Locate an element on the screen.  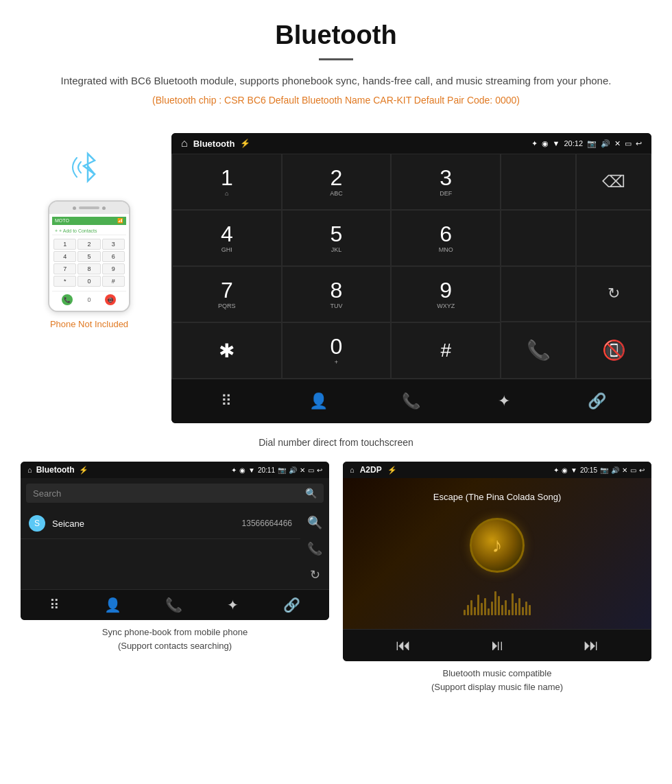
dial-call-button: 📞 is located at coordinates (538, 350).